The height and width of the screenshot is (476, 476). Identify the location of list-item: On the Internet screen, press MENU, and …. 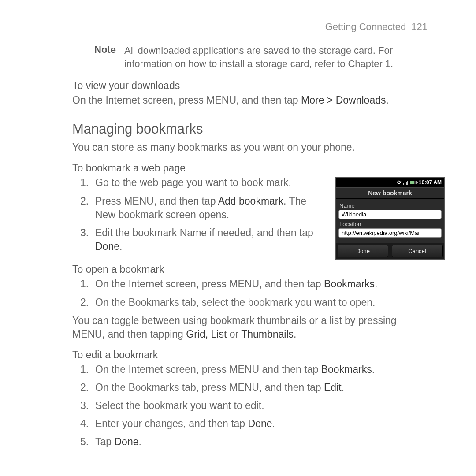
(261, 284).